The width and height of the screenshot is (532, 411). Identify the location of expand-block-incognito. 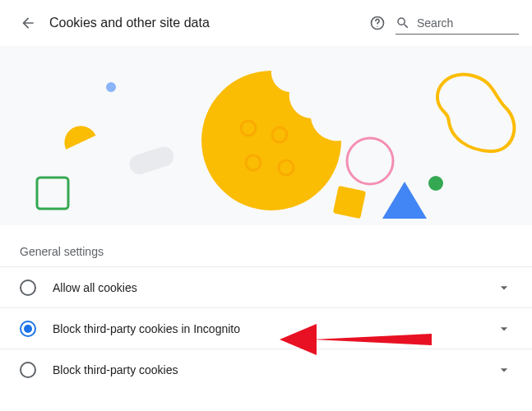
(504, 329).